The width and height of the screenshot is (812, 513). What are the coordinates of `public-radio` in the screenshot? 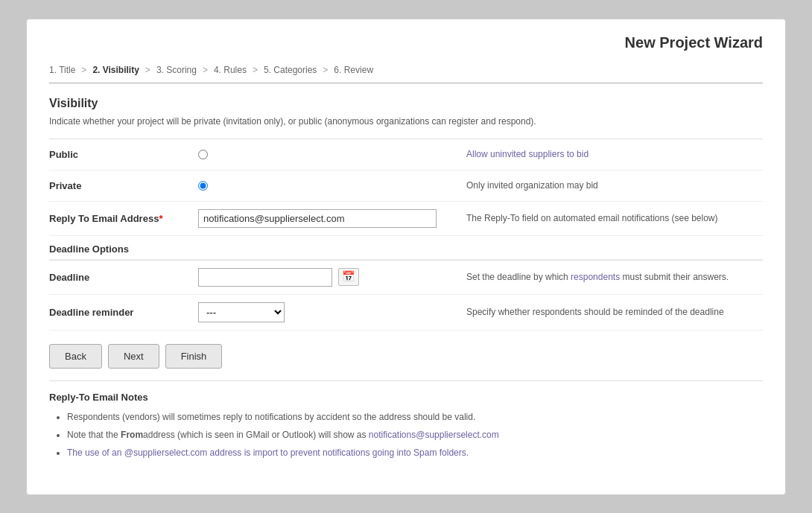 It's located at (203, 155).